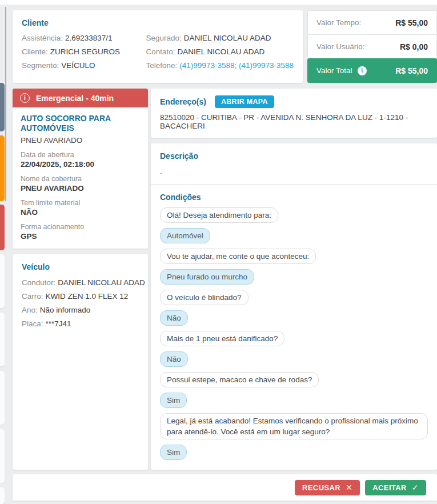  I want to click on year-value: Não informado, so click(65, 310).